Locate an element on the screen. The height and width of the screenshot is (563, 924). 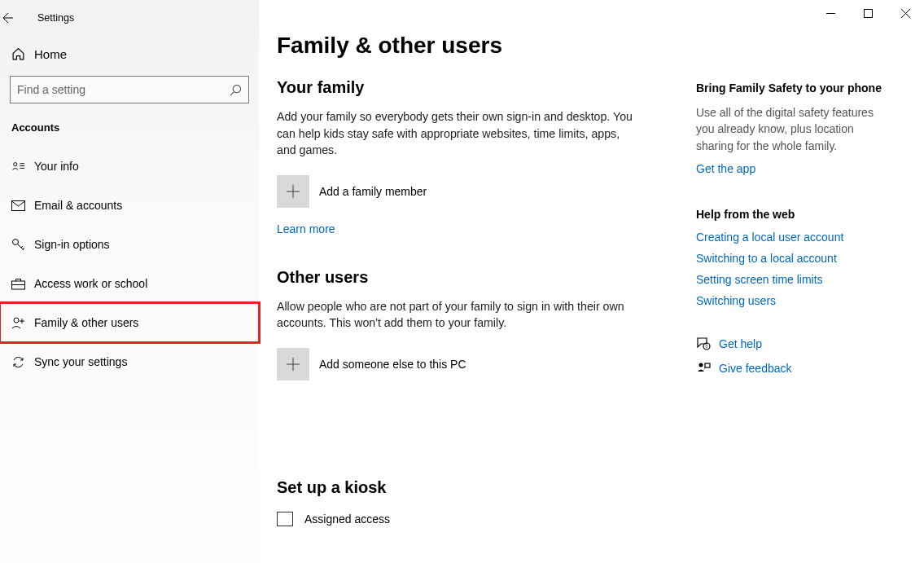
nav-label: Family & other users is located at coordinates (86, 323).